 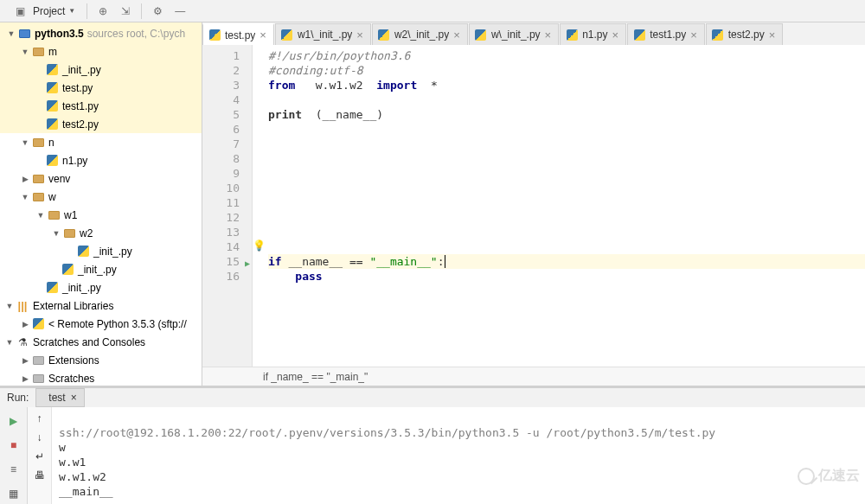 What do you see at coordinates (434, 85) in the screenshot?
I see `code-star: *` at bounding box center [434, 85].